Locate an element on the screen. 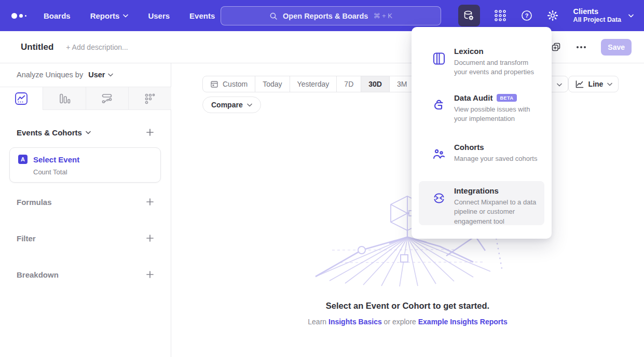 Image resolution: width=644 pixels, height=357 pixels. nav-users-label: Users is located at coordinates (159, 16).